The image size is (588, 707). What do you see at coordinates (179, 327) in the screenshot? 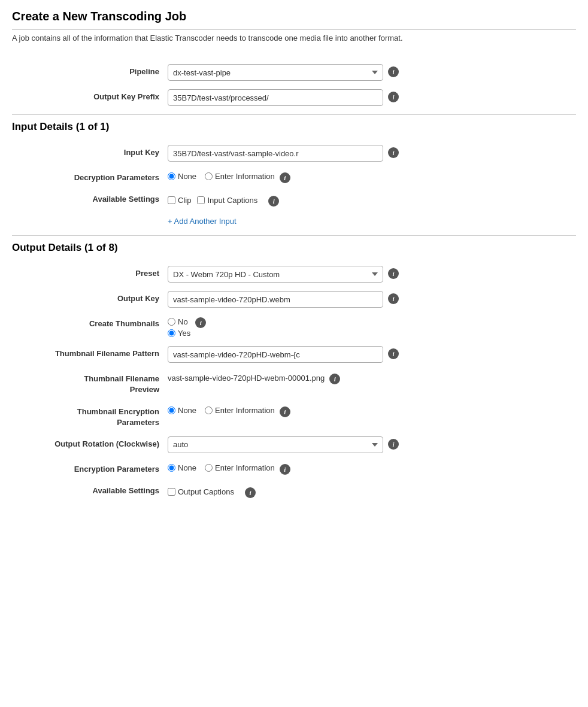
I see `create-thumbnails-radio-group: No Yes` at bounding box center [179, 327].